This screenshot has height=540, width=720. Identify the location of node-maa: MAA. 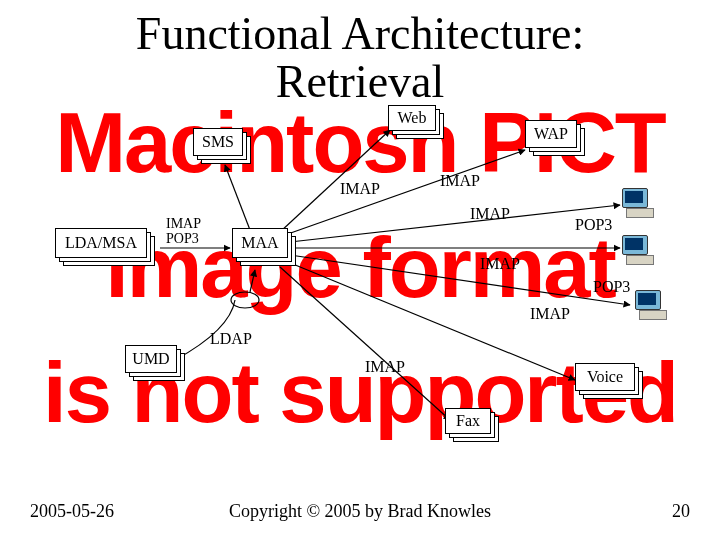
(265, 249).